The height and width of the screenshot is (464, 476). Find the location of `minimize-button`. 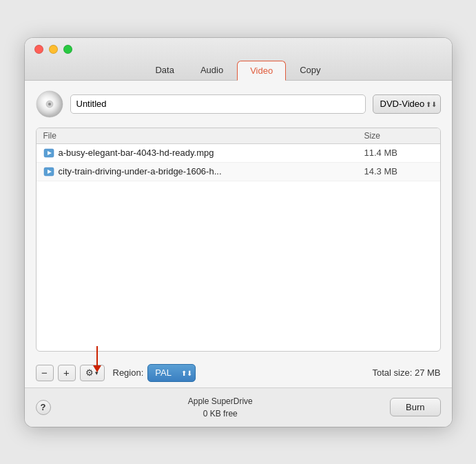

minimize-button is located at coordinates (54, 50).